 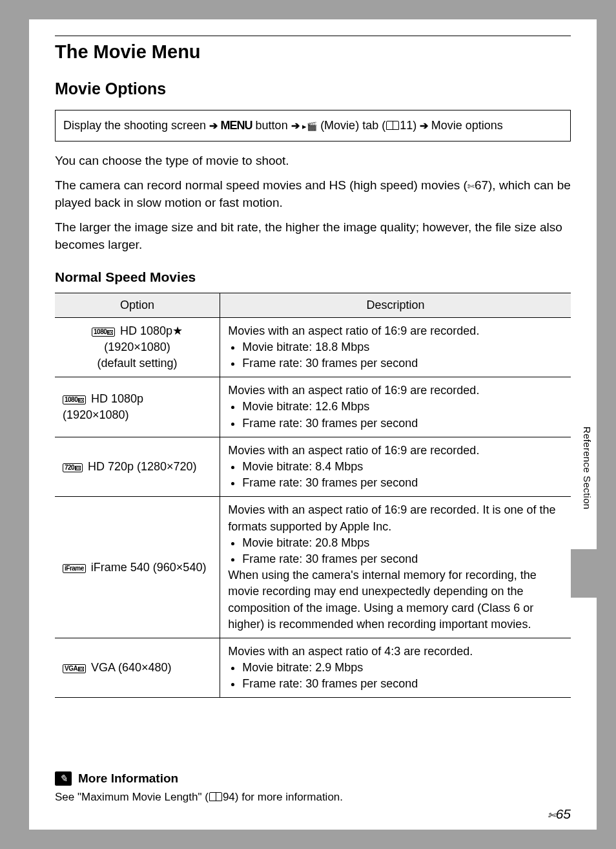 I want to click on desc-bullet: Movie bitrate: 12.6 Mbps, so click(x=403, y=407).